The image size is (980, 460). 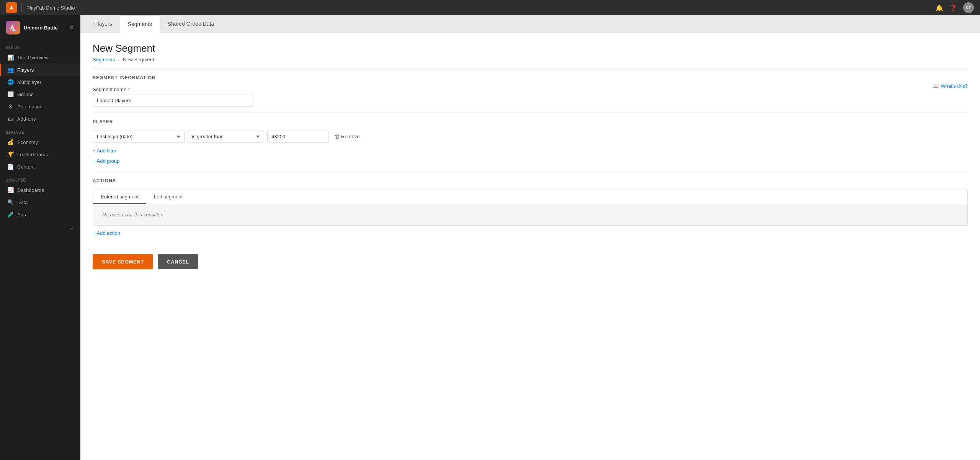 What do you see at coordinates (40, 167) in the screenshot?
I see `sidebar-item-content: 📄 Content` at bounding box center [40, 167].